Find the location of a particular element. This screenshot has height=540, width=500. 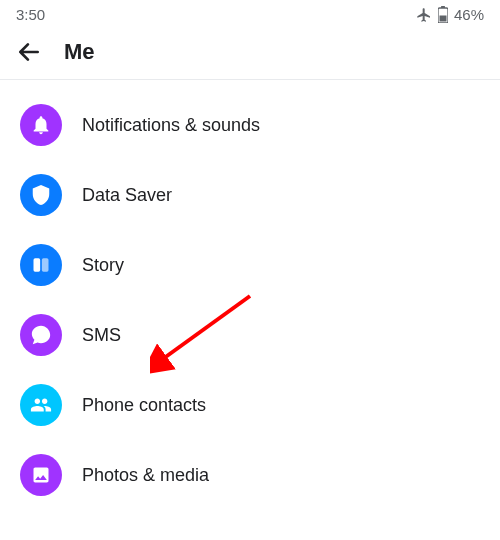

settings-item-story: Story is located at coordinates (250, 265).